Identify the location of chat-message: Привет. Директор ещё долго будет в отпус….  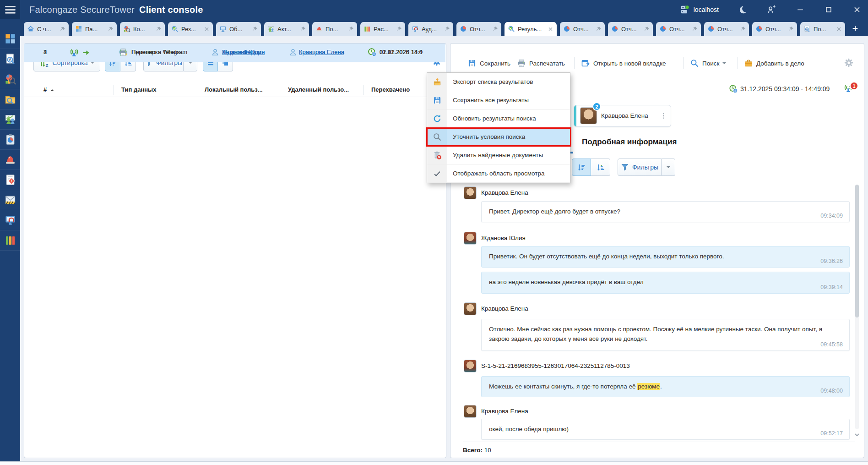
(666, 212).